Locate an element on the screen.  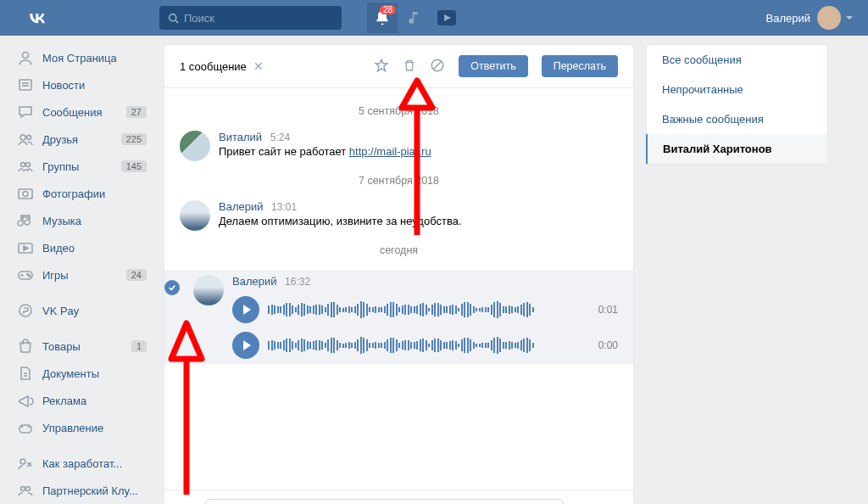
sidebar-item-label: Как заработат... is located at coordinates (82, 463).